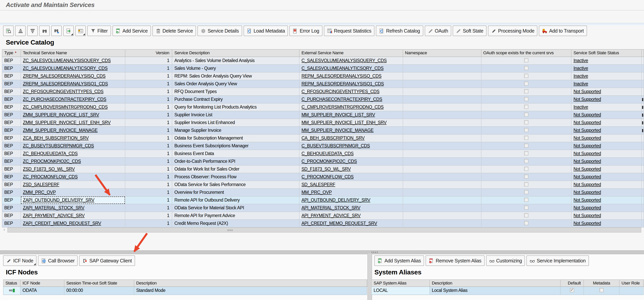 This screenshot has height=300, width=644. What do you see at coordinates (323, 138) in the screenshot?
I see `table-row: BEPZCA_BEH_SUBSCRIPTION_SRV1Odata for Su…` at bounding box center [323, 138].